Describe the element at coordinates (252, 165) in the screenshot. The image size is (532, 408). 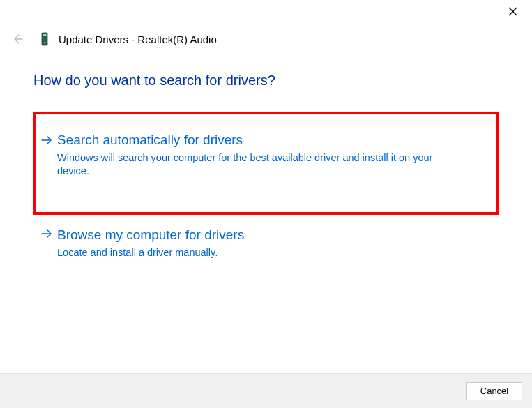
I see `option-auto-desc: Windows will search your computer for th…` at that location.